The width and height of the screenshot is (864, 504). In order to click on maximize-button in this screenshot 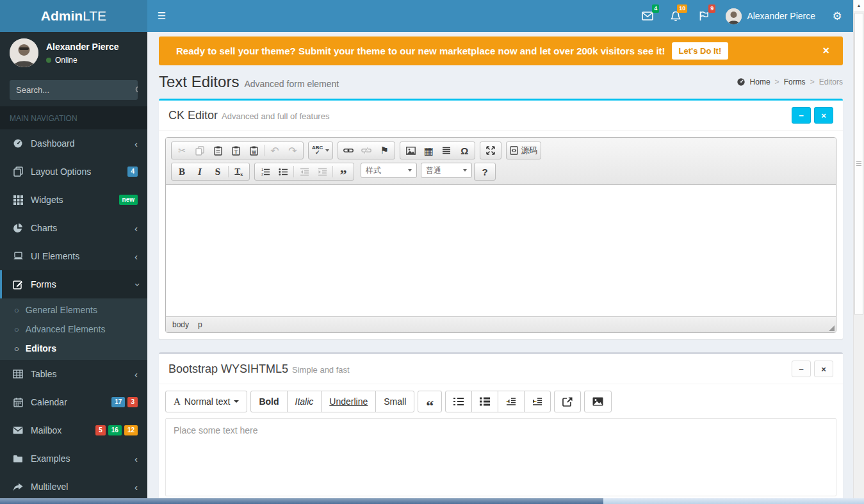, I will do `click(491, 150)`.